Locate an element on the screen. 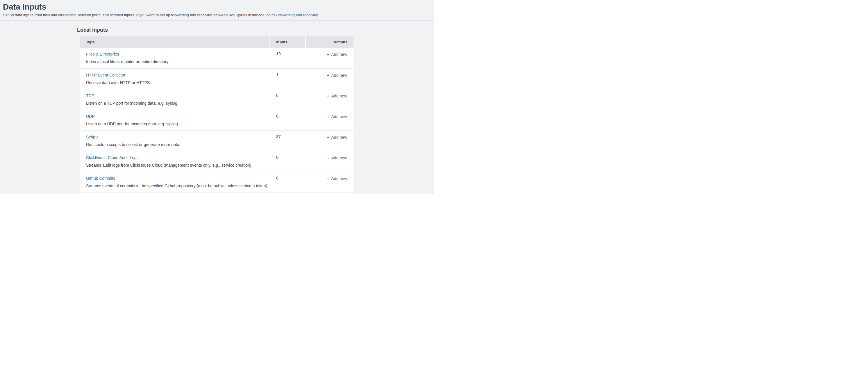 The height and width of the screenshot is (388, 868). forwarding-and-receiving-link: Forwarding and receiving is located at coordinates (297, 15).